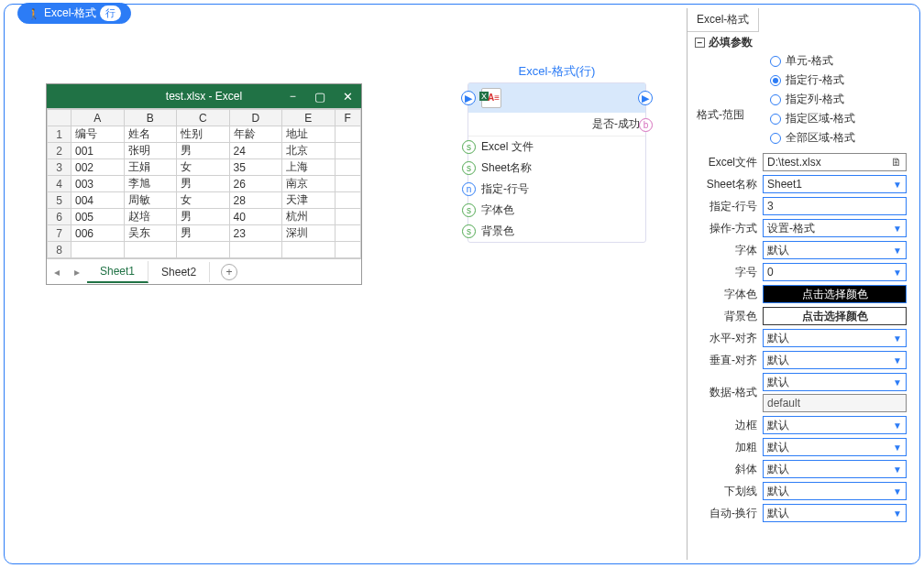 This screenshot has height=568, width=924. I want to click on cell: 005, so click(98, 217).